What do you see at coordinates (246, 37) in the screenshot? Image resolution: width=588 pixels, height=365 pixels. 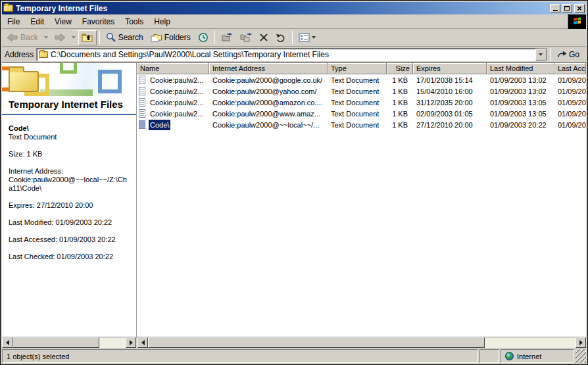 I see `copy-to-folder-icon` at bounding box center [246, 37].